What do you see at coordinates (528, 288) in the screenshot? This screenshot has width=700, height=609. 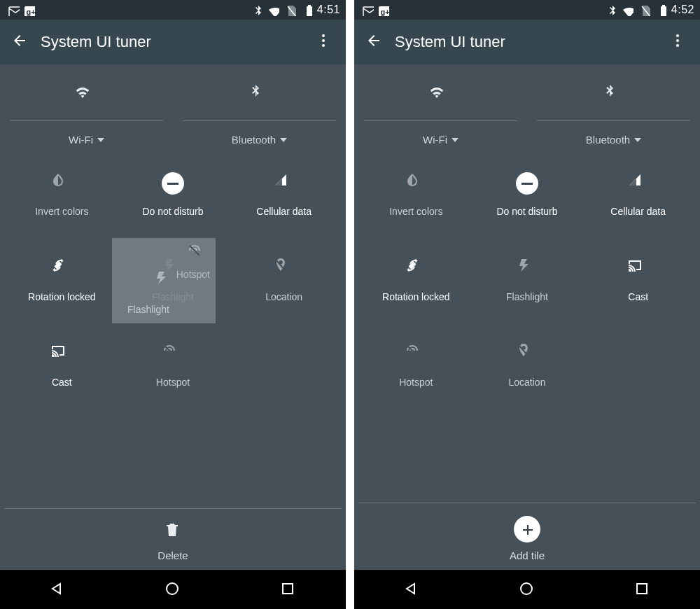 I see `flashlight-tile: Flashlight` at bounding box center [528, 288].